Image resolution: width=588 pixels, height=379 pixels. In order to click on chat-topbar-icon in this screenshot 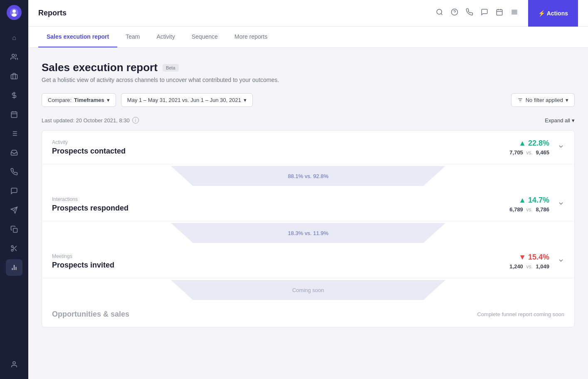, I will do `click(484, 13)`.